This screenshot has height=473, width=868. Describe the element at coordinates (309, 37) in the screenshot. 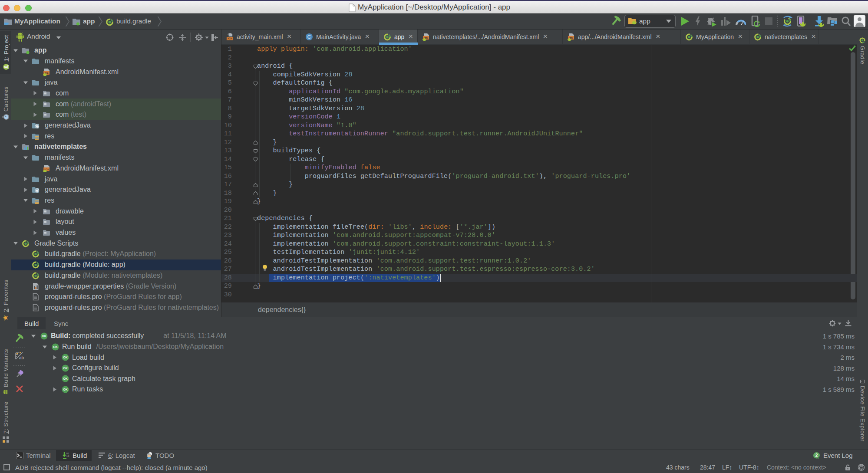

I see `svg-text: C` at that location.